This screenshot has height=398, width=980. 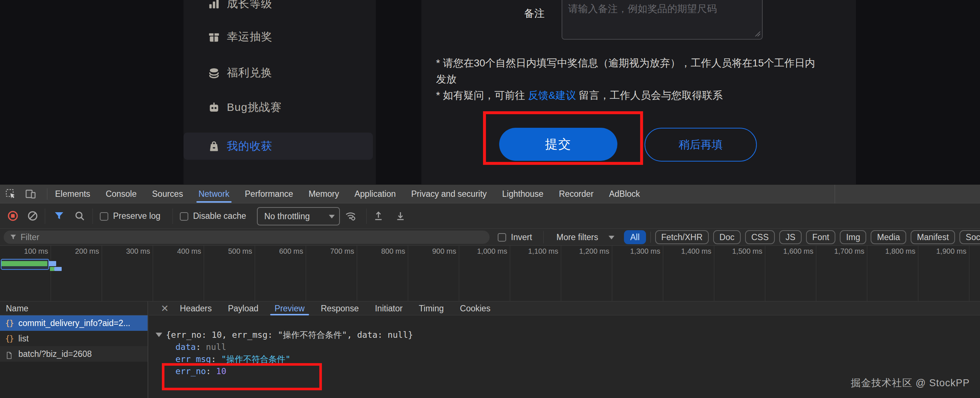 I want to click on detail-tab-initiator: Initiator, so click(x=388, y=308).